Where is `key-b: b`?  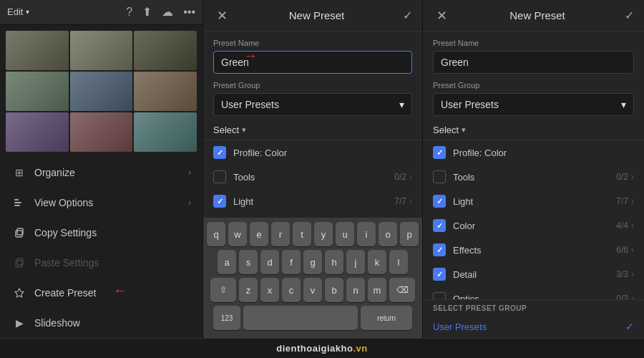 key-b: b is located at coordinates (334, 290).